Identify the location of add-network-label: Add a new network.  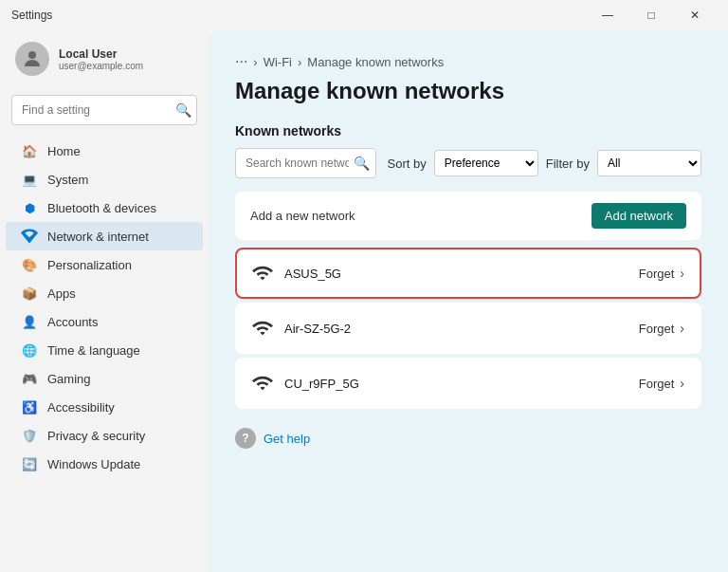
(303, 216).